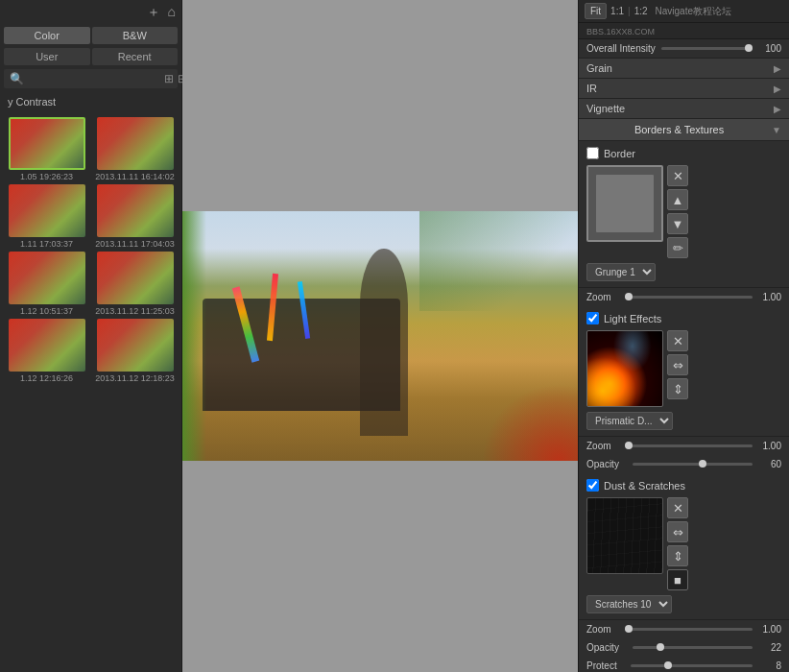 The height and width of the screenshot is (672, 789). Describe the element at coordinates (134, 150) in the screenshot. I see `thumb-item-2: 2013.11.11 16:14:02` at that location.